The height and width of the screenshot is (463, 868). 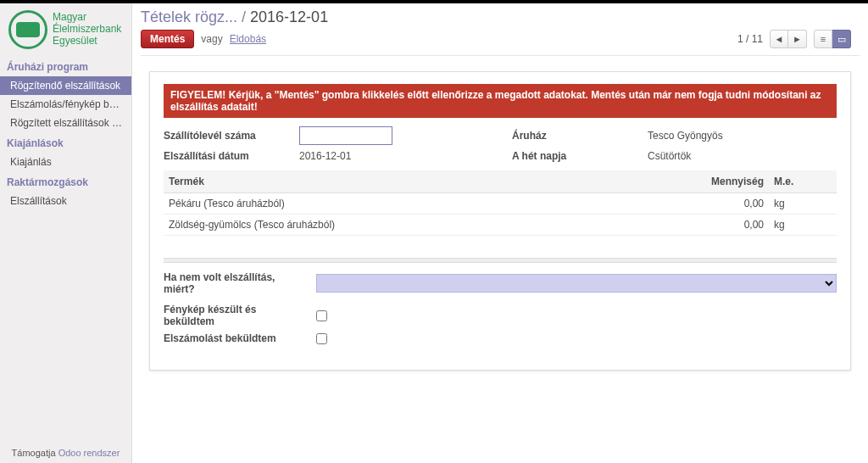 I want to click on logo: Magyar Élelmiszerbank Egyesület, so click(x=66, y=30).